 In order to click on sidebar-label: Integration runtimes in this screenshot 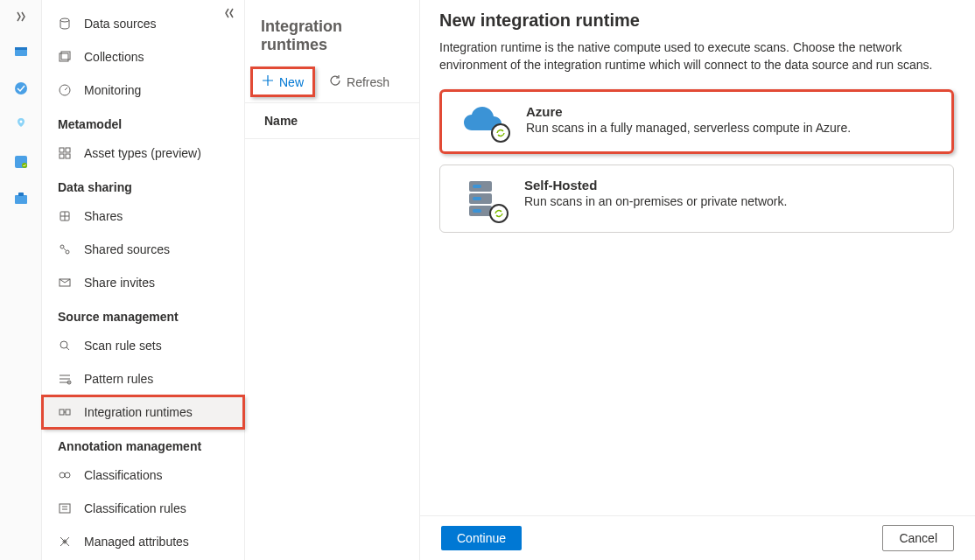, I will do `click(138, 412)`.